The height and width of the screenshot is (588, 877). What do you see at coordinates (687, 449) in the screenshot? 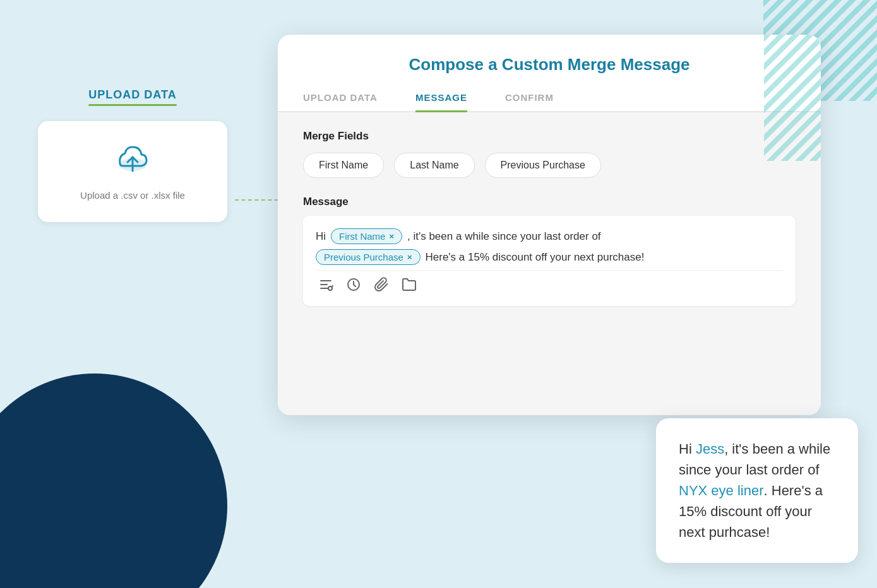
I see `preview-text-before-name: Hi` at bounding box center [687, 449].